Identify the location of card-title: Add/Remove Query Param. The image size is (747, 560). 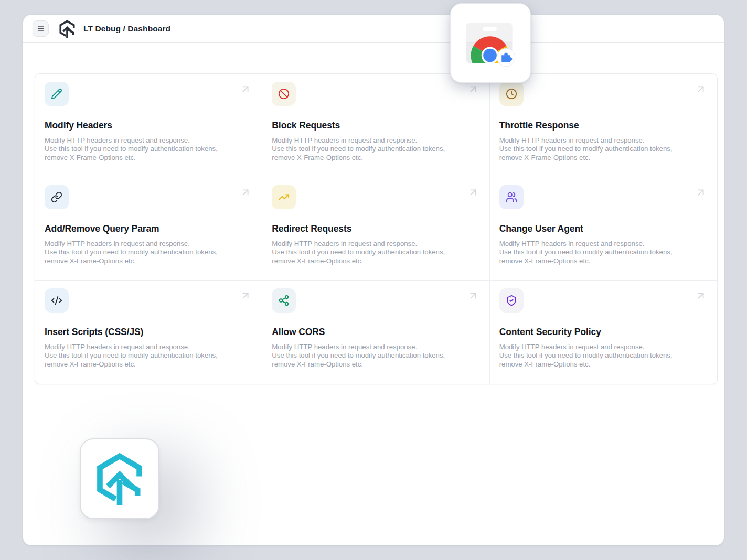
(148, 229).